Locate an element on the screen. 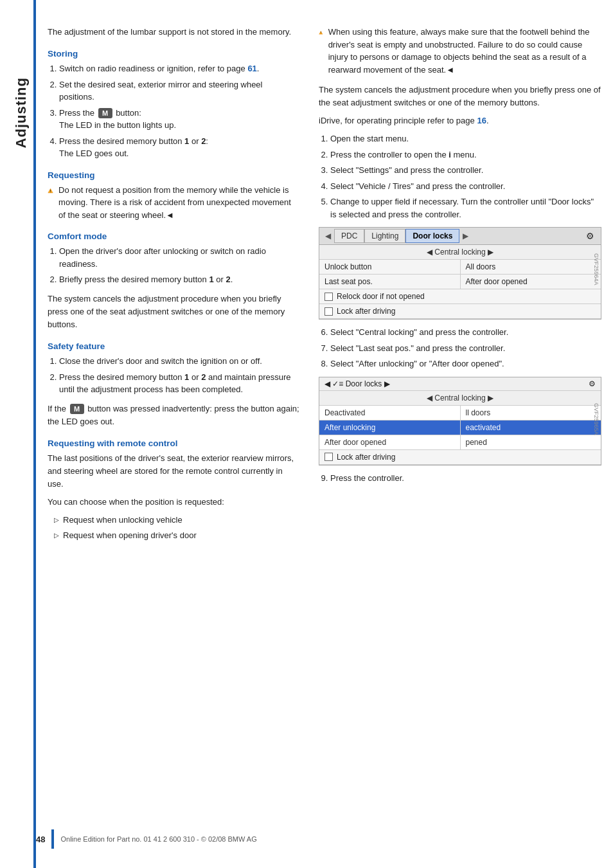 This screenshot has width=613, height=868. menu-box-2: ◀ ✓≡ Door locks ▶ ⚙ ◀ Central locking ▶ … is located at coordinates (460, 421).